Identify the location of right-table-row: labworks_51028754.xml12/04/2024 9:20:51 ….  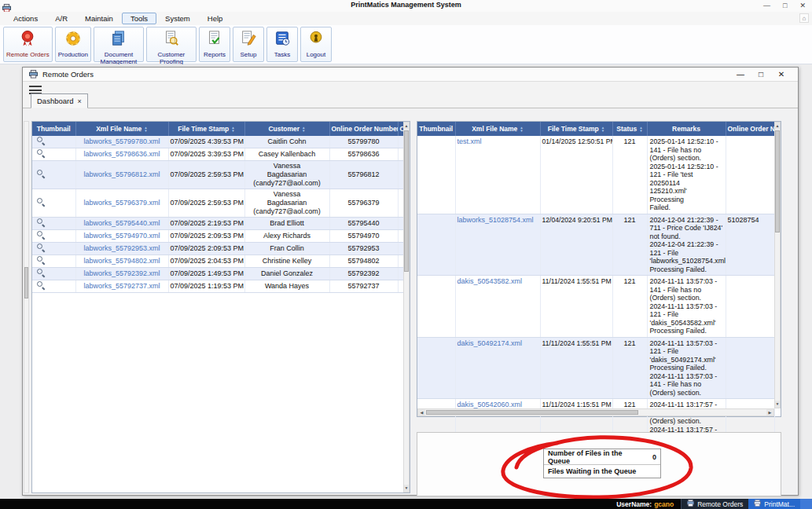
(596, 245).